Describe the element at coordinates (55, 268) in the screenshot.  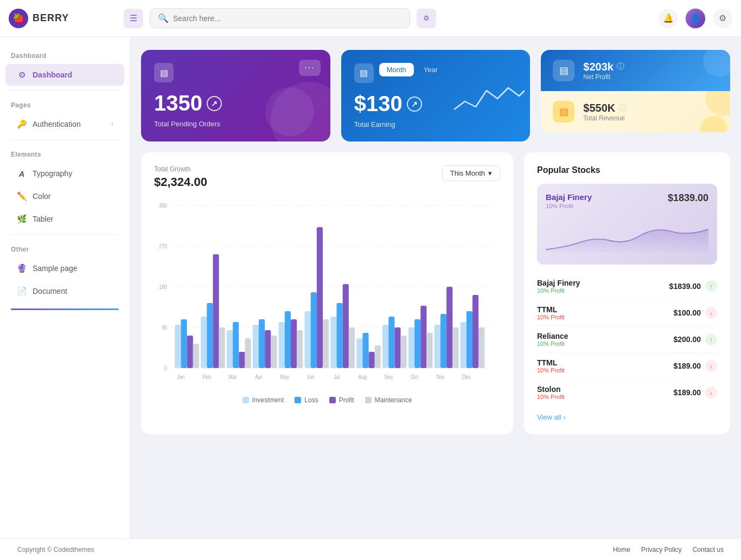
I see `sidebar-item-label: Sample page` at that location.